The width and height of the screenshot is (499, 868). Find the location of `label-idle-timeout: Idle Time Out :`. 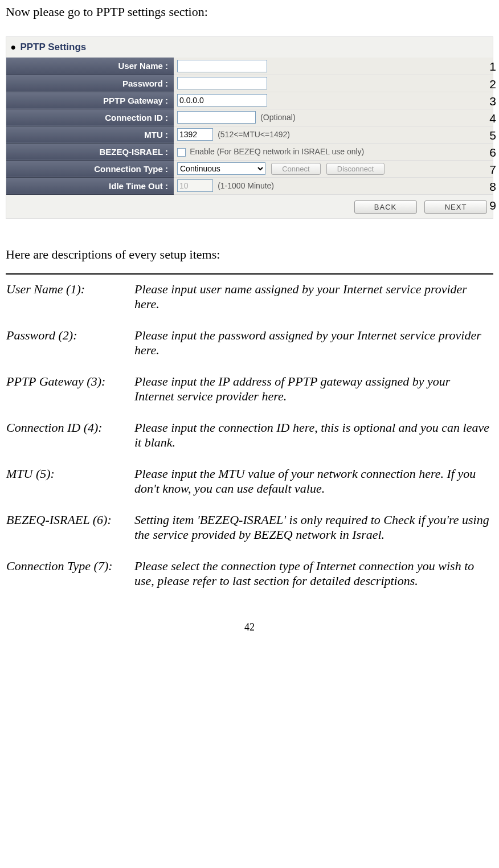

label-idle-timeout: Idle Time Out : is located at coordinates (90, 186).